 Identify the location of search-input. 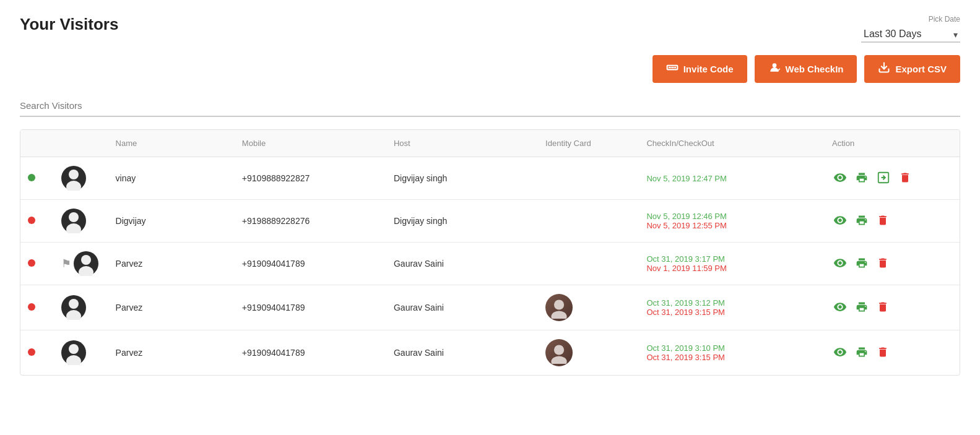
(490, 105).